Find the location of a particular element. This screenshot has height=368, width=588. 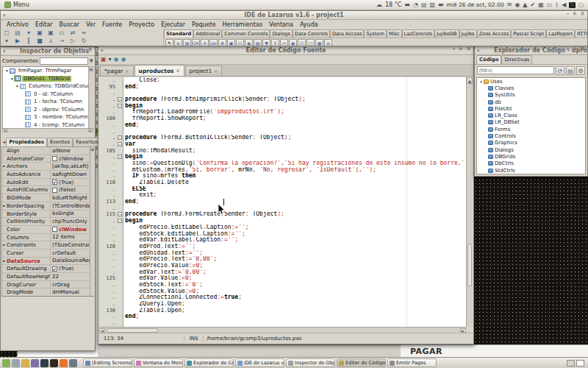

inspector-titlebar: ▾ Inspector de Objetos –+× is located at coordinates (48, 52).